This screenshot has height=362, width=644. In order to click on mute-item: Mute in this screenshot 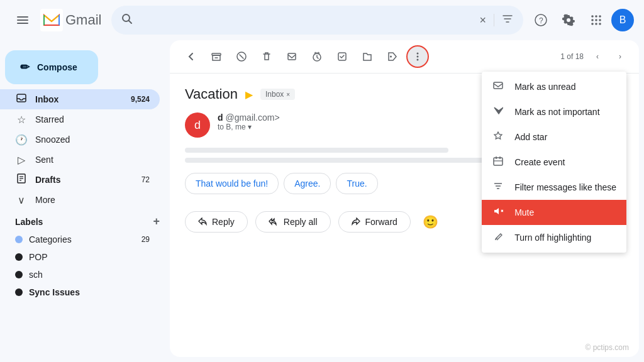, I will do `click(554, 212)`.